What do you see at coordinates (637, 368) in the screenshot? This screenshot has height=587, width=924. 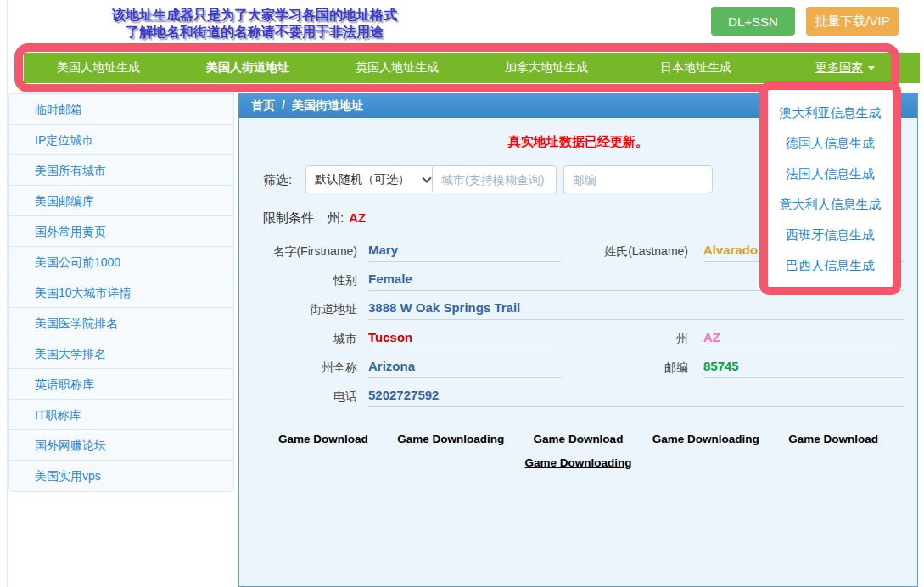 I see `zip-label: 邮编` at bounding box center [637, 368].